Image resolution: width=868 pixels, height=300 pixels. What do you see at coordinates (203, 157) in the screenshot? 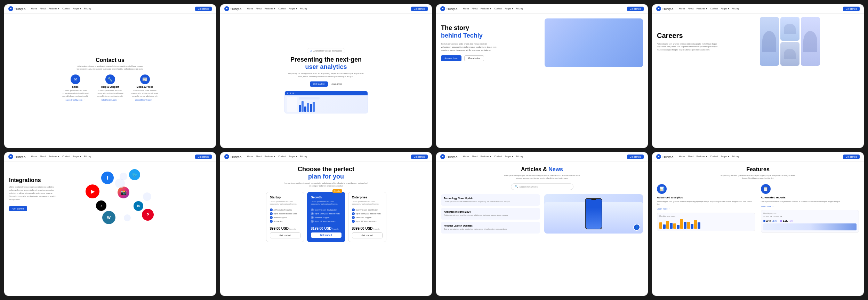
I see `nav-cta-integrations: Get started` at bounding box center [203, 157].